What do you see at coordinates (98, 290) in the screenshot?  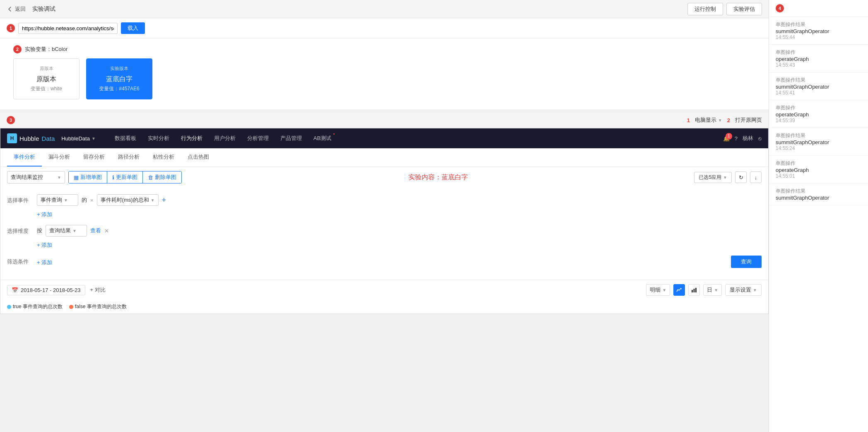 I see `compare-button: + 对比` at bounding box center [98, 290].